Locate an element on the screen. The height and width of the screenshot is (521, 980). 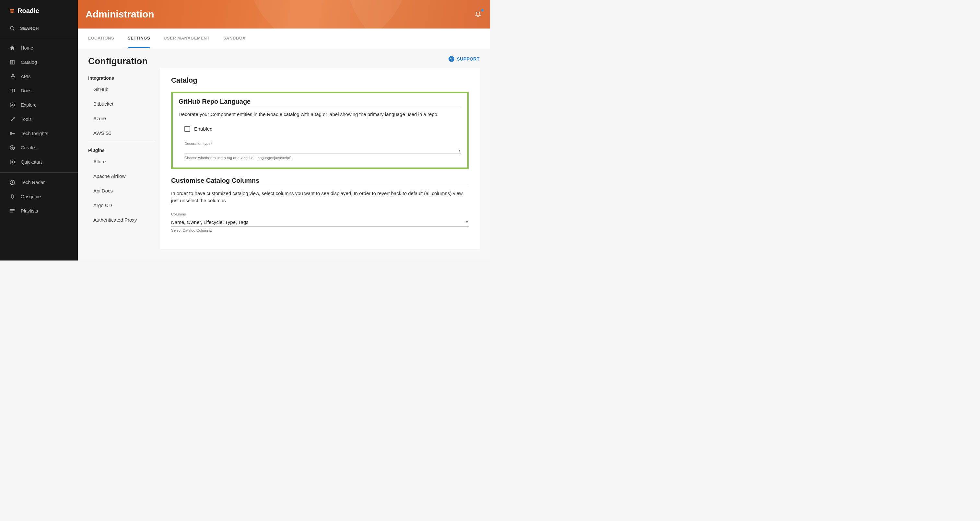
sidebar-item-label: Tools is located at coordinates (26, 119).